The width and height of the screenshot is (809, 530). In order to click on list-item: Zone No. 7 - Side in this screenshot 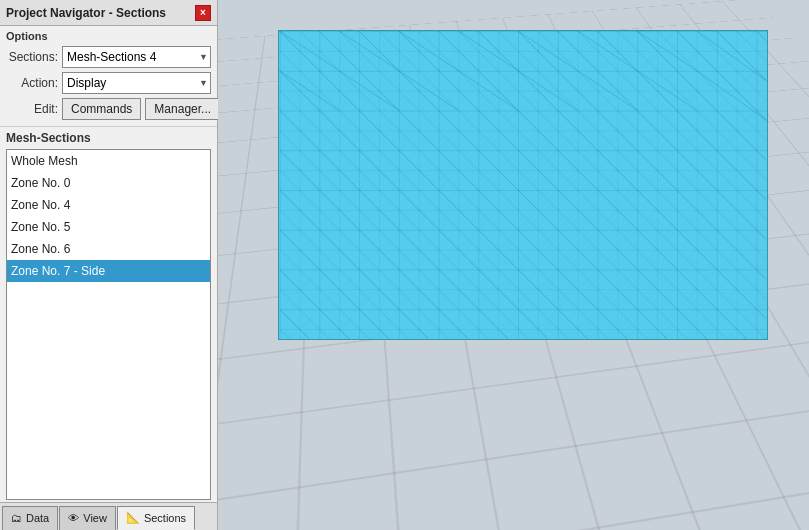, I will do `click(108, 271)`.